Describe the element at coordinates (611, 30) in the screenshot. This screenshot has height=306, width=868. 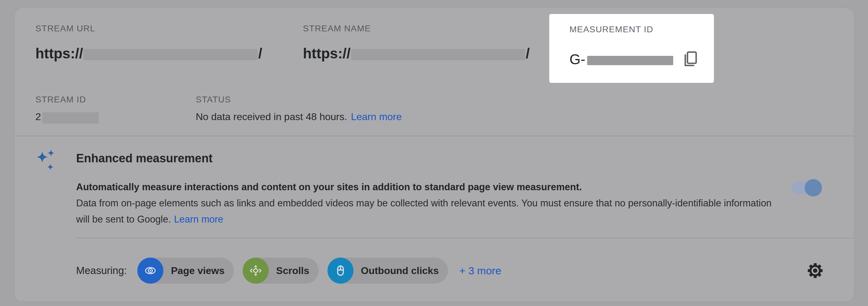
I see `measurement-id-label: MEASUREMENT ID` at that location.